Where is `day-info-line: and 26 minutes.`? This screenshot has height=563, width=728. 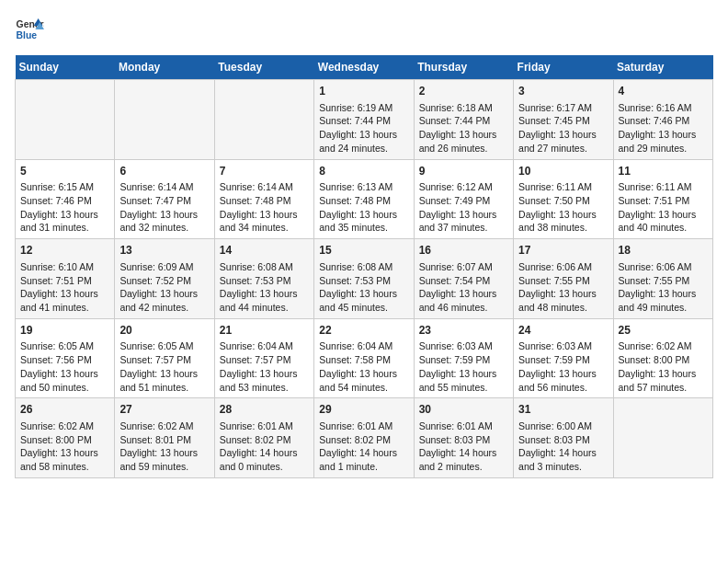 day-info-line: and 26 minutes. is located at coordinates (463, 149).